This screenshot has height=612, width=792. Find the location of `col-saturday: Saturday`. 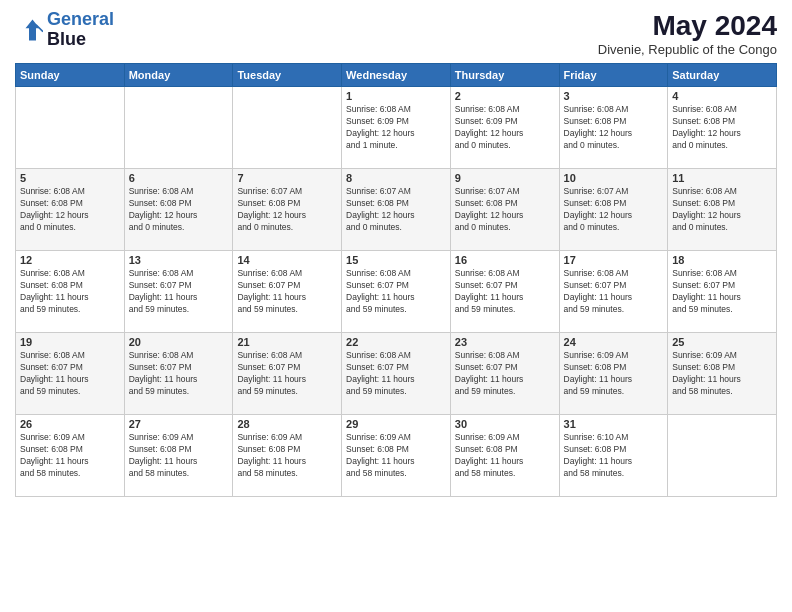

col-saturday: Saturday is located at coordinates (722, 76).